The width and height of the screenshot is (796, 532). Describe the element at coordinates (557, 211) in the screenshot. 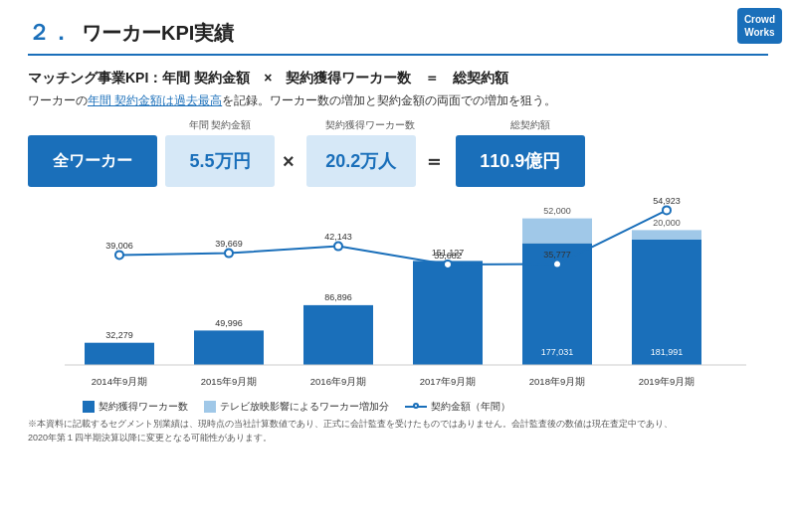

I see `bar-2018-tv-label: 52,000` at that location.